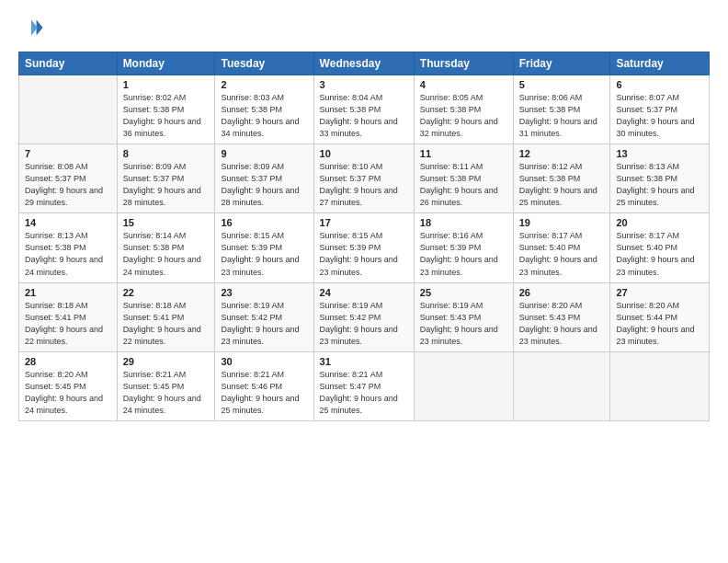  What do you see at coordinates (364, 386) in the screenshot?
I see `calendar-cell: 31Sunrise: 8:21 AMSunset: 5:47 PMDayligh…` at bounding box center [364, 386].